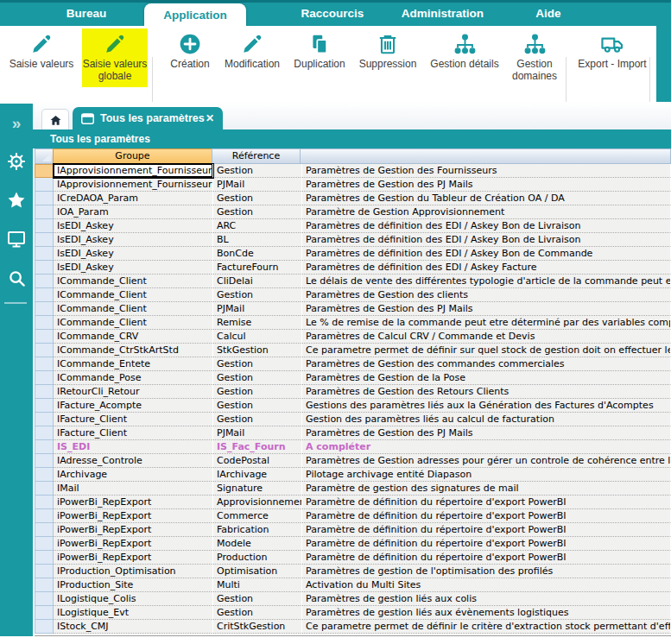 The width and height of the screenshot is (671, 644). Describe the element at coordinates (352, 599) in the screenshot. I see `table-row: ILogistique_ColisGestionParamètres de ge…` at that location.